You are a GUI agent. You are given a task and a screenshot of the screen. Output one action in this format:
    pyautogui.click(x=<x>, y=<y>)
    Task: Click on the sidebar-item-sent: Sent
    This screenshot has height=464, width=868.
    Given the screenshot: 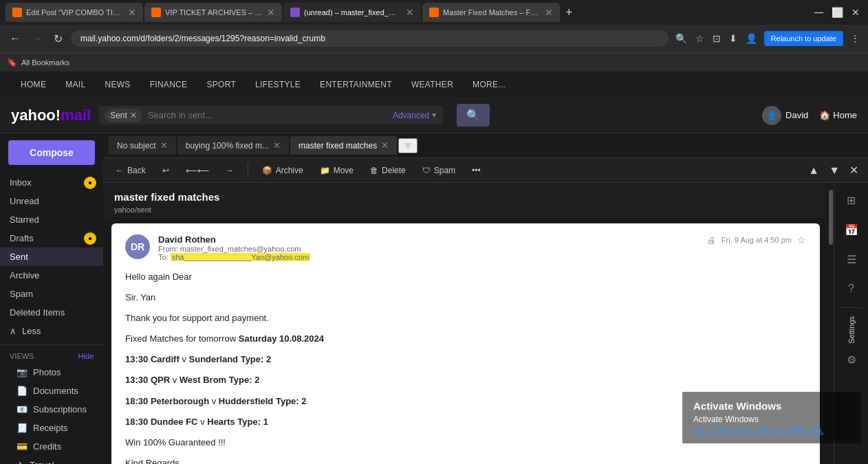 What is the action you would take?
    pyautogui.click(x=52, y=257)
    